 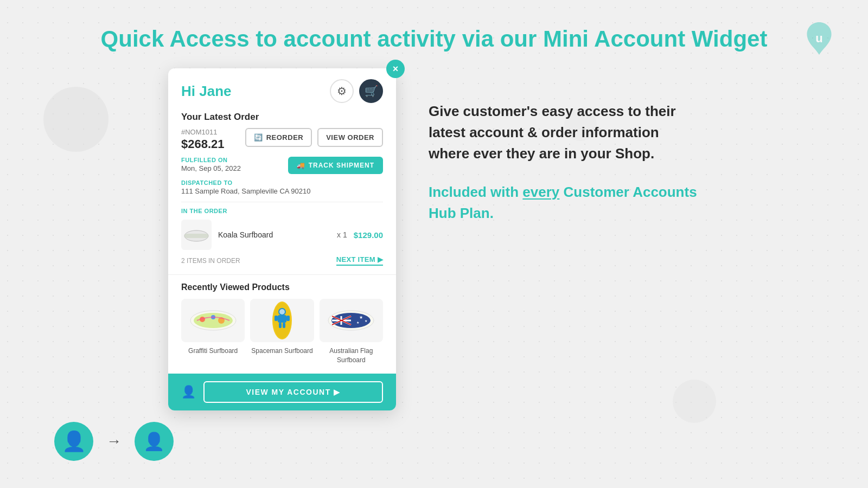 What do you see at coordinates (434, 34) in the screenshot?
I see `page-header: Quick Access to account activity via our…` at bounding box center [434, 34].